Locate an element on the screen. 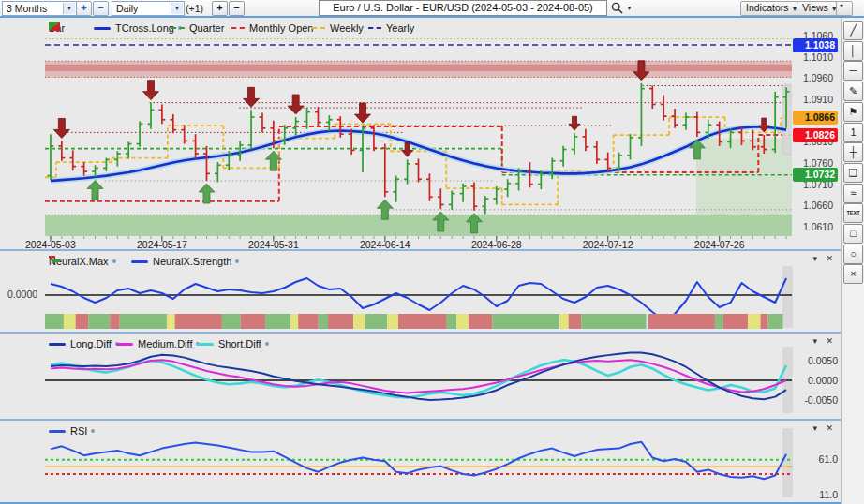  diff-axis-label: 0.0000 is located at coordinates (816, 380).